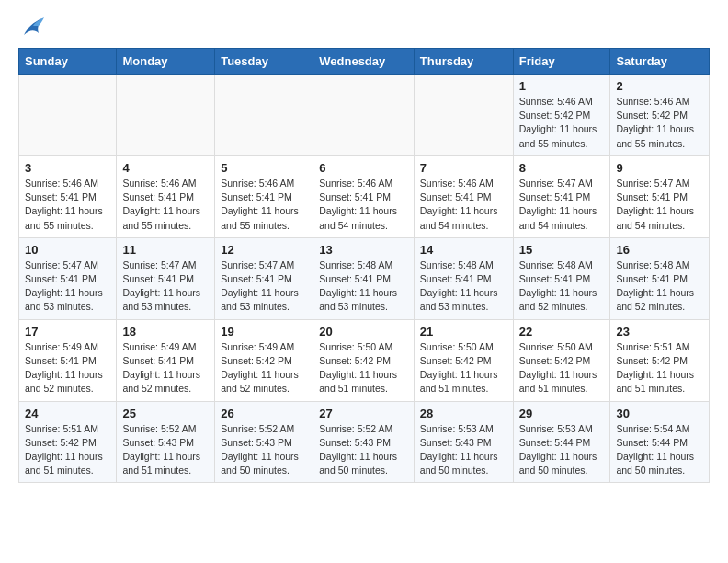 The image size is (728, 563). What do you see at coordinates (165, 250) in the screenshot?
I see `day-number: 11` at bounding box center [165, 250].